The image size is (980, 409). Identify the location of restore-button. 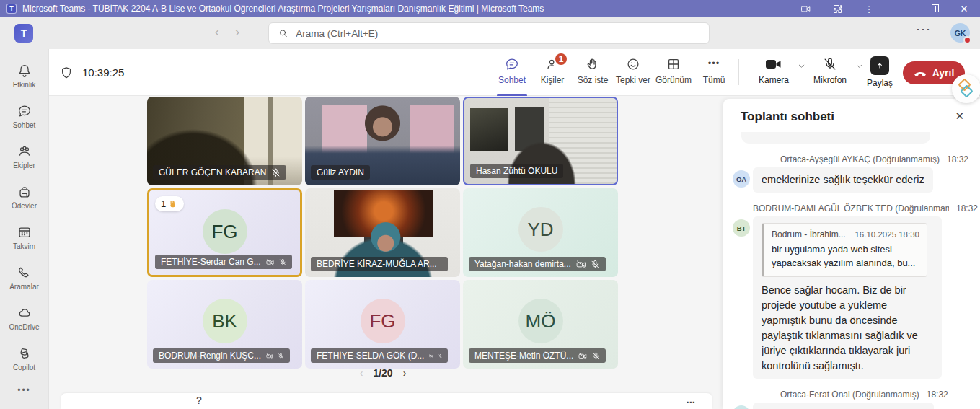
(932, 9).